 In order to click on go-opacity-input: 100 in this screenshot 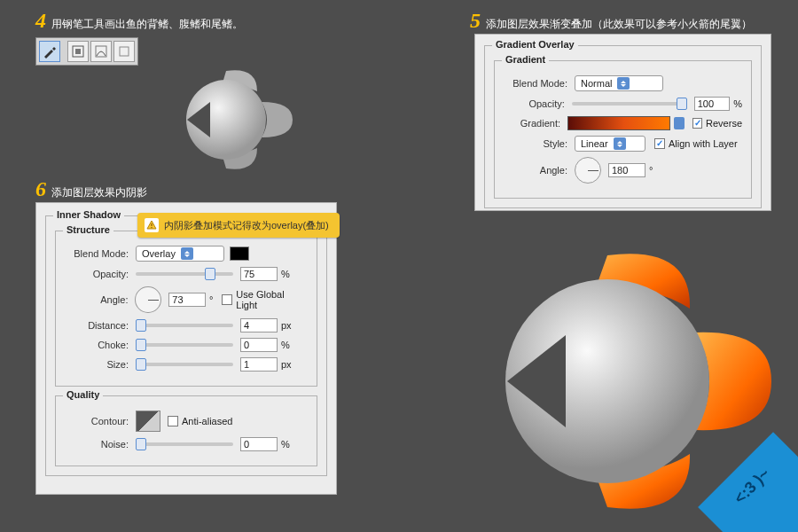, I will do `click(712, 104)`.